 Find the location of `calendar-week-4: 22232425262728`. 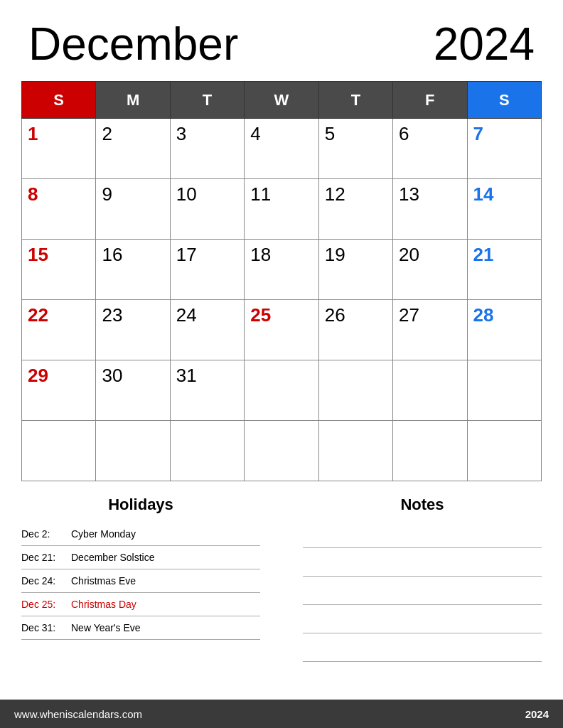

calendar-week-4: 22232425262728 is located at coordinates (282, 330).